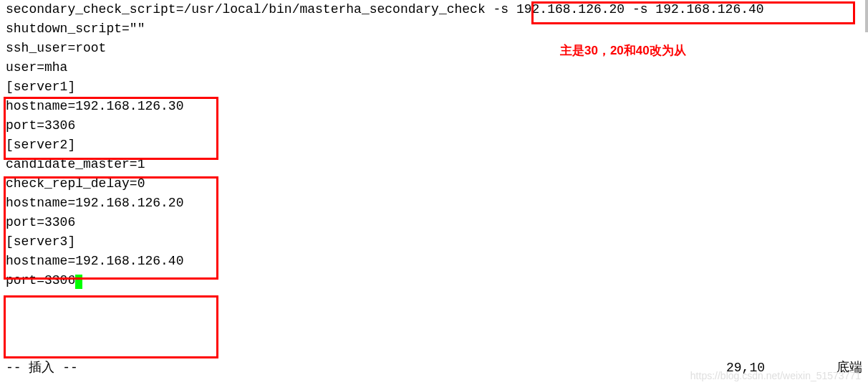 The height and width of the screenshot is (385, 868). What do you see at coordinates (434, 67) in the screenshot?
I see `config-line: user=mha` at bounding box center [434, 67].